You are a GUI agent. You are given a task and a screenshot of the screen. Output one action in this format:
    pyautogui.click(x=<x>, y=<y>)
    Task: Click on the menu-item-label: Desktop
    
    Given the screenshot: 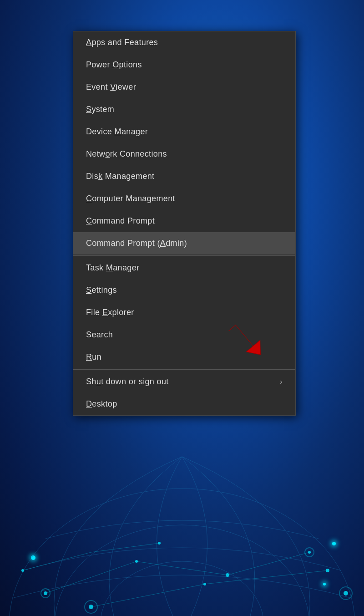 What is the action you would take?
    pyautogui.click(x=102, y=404)
    